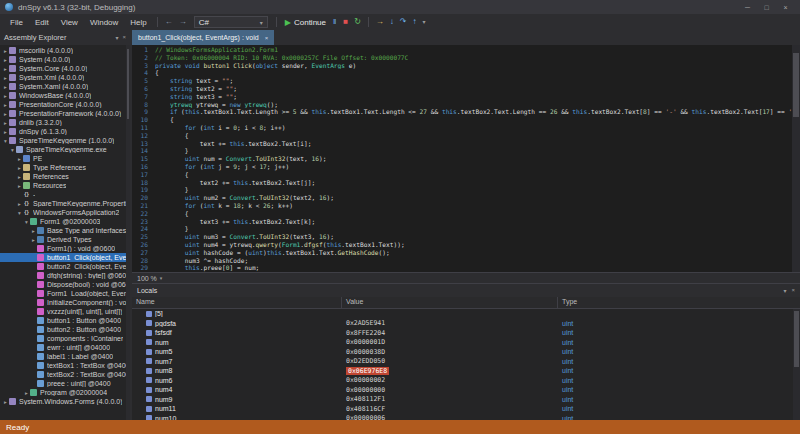 This screenshot has width=800, height=434. I want to click on tree-item: label1 : Label @0400, so click(65, 356).